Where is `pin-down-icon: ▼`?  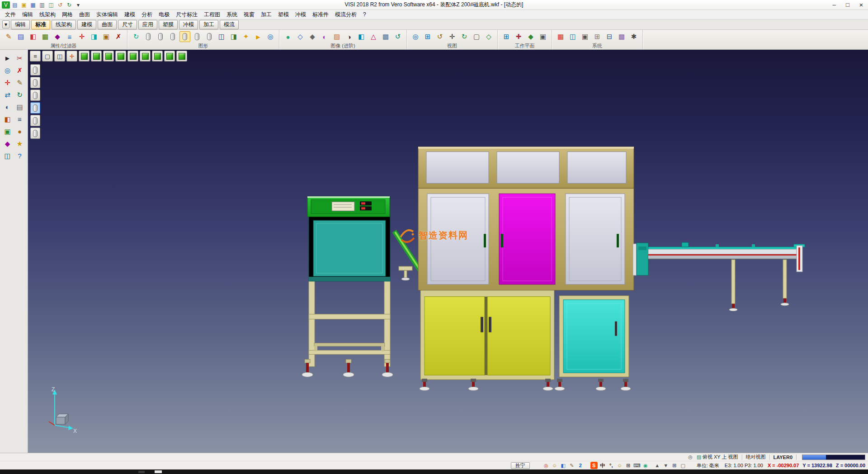 pin-down-icon: ▼ is located at coordinates (666, 465).